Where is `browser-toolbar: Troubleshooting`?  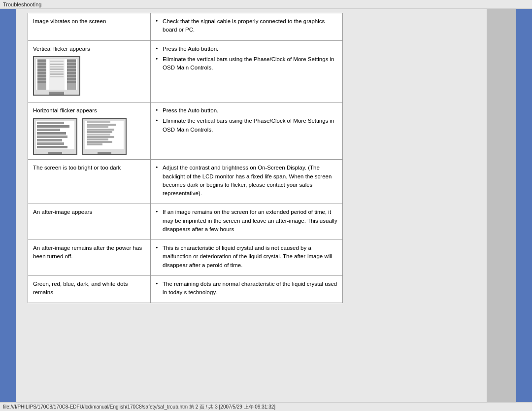
browser-toolbar: Troubleshooting is located at coordinates (266, 4).